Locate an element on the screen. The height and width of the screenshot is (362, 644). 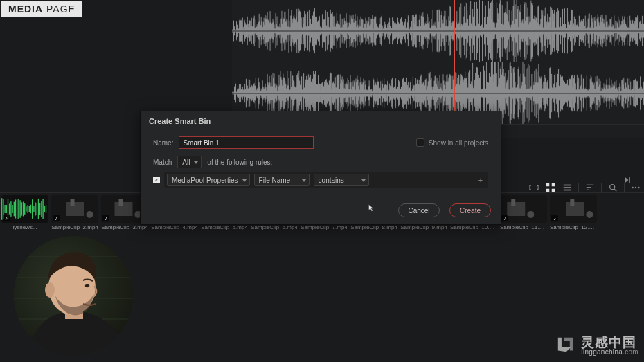
clip-name-label: SampleClip_7.mp4 is located at coordinates (324, 227).